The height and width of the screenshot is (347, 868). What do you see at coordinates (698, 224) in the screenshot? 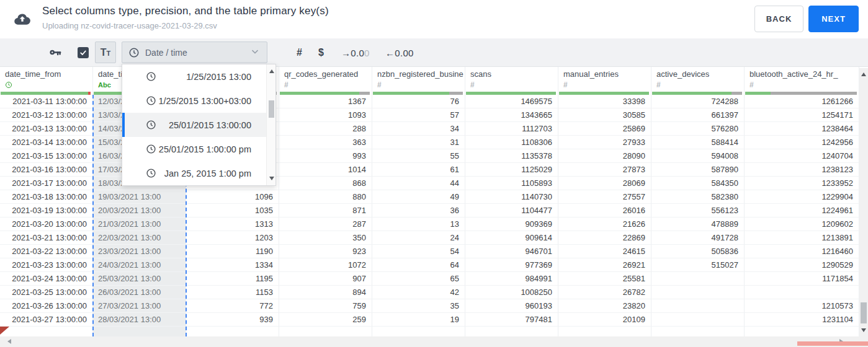
I see `cell: 478889` at bounding box center [698, 224].